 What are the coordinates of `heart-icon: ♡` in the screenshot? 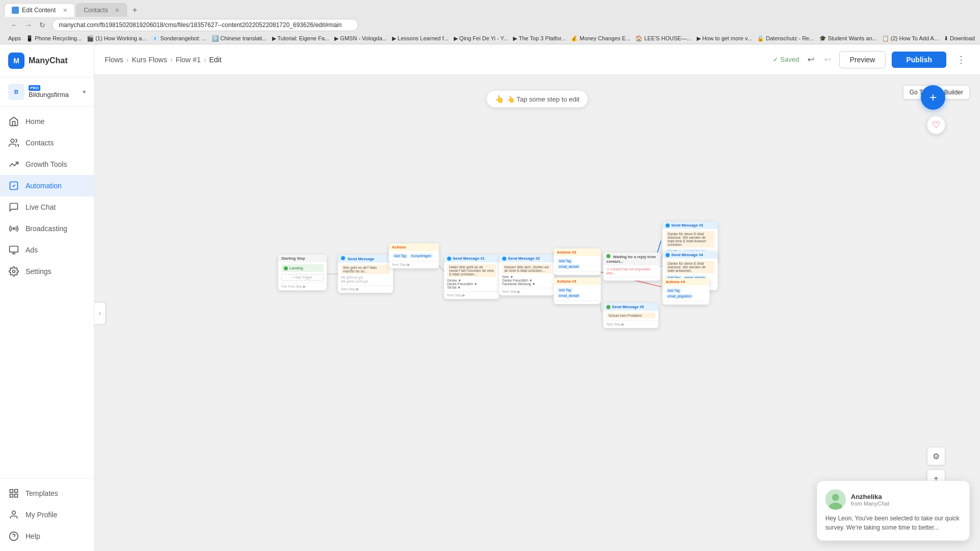 It's located at (936, 125).